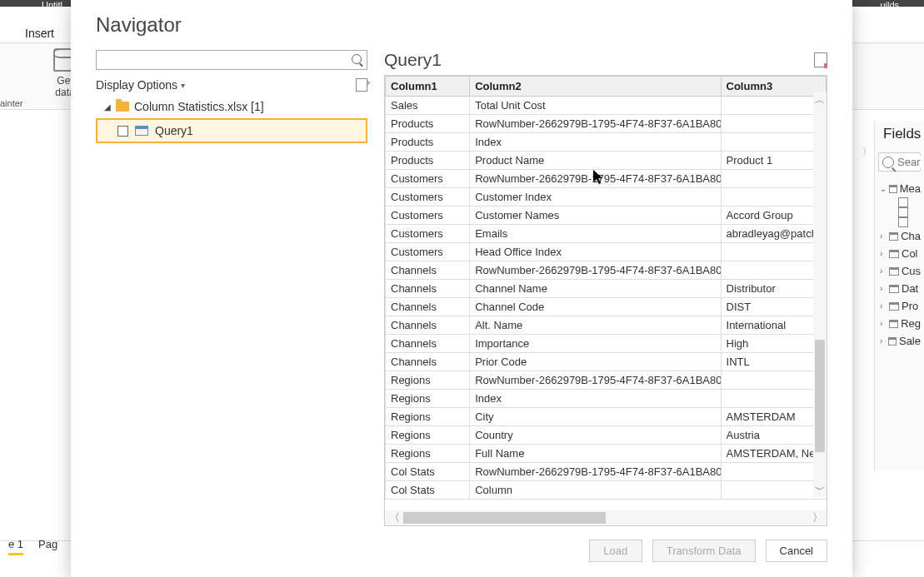  What do you see at coordinates (773, 454) in the screenshot?
I see `table-cell: AMSTERDAM, Netherl` at bounding box center [773, 454].